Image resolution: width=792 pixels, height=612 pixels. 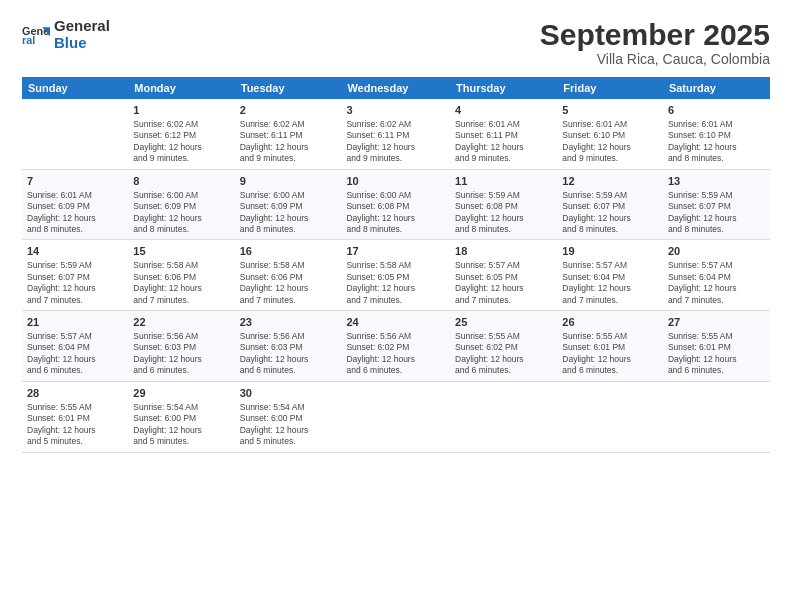 What do you see at coordinates (288, 408) in the screenshot?
I see `day-info-text: Sunrise: 5:54 AM` at bounding box center [288, 408].